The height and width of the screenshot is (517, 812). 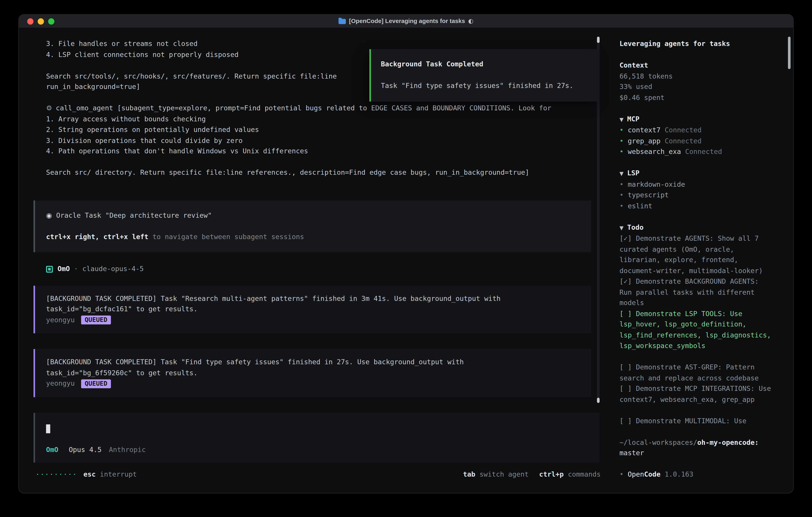 I want to click on oracle-task-panel: ◉Oracle Task "Deep architecture review" …, so click(x=312, y=226).